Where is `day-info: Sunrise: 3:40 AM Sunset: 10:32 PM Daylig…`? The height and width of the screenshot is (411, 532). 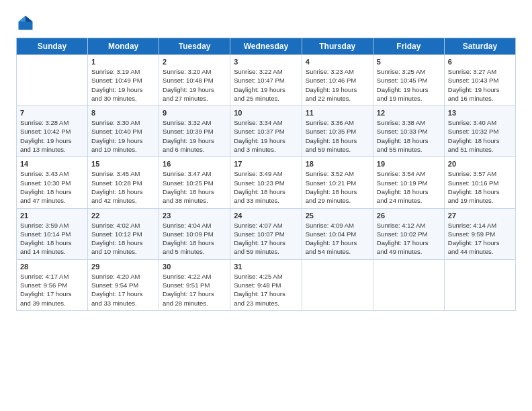
day-info: Sunrise: 3:40 AM Sunset: 10:32 PM Daylig… is located at coordinates (480, 136).